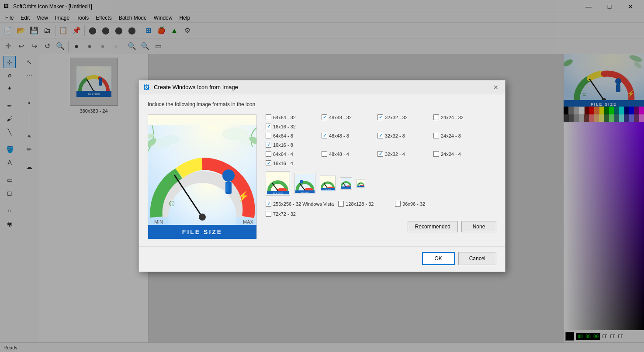  Describe the element at coordinates (283, 145) in the screenshot. I see `cb-16x16-8-label: 16x16 - 8` at that location.